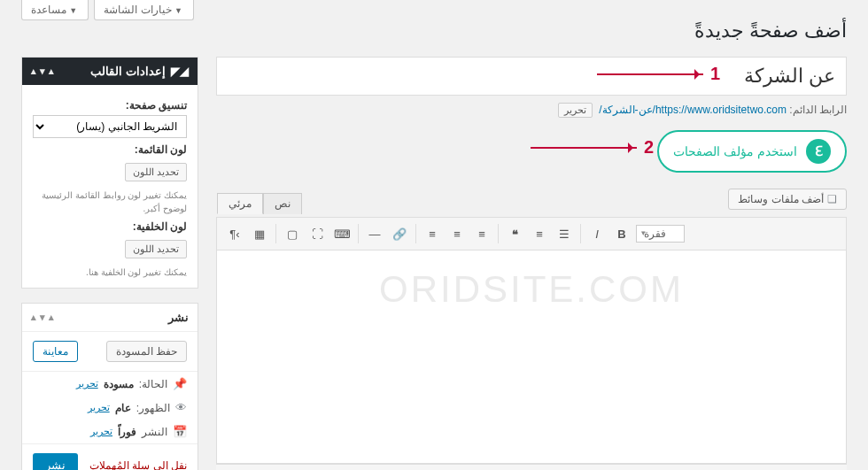 Image resolution: width=868 pixels, height=470 pixels. I want to click on more-icon: —, so click(375, 234).